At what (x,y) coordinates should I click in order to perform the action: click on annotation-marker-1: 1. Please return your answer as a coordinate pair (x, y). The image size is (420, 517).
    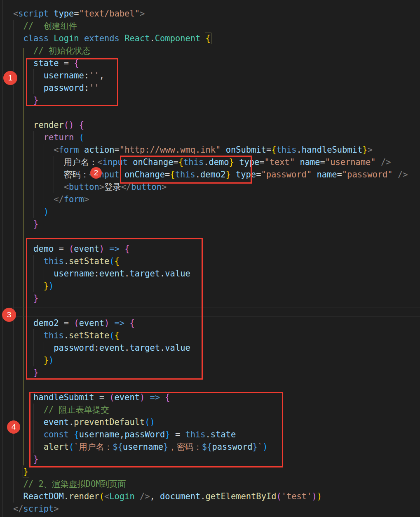
    Looking at the image, I should click on (10, 78).